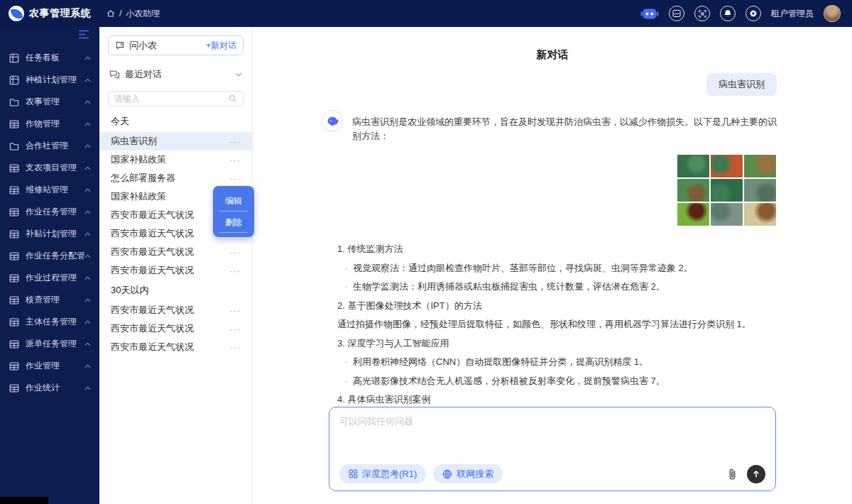  Describe the element at coordinates (222, 45) in the screenshot. I see `new-chat-button: +新对话` at that location.